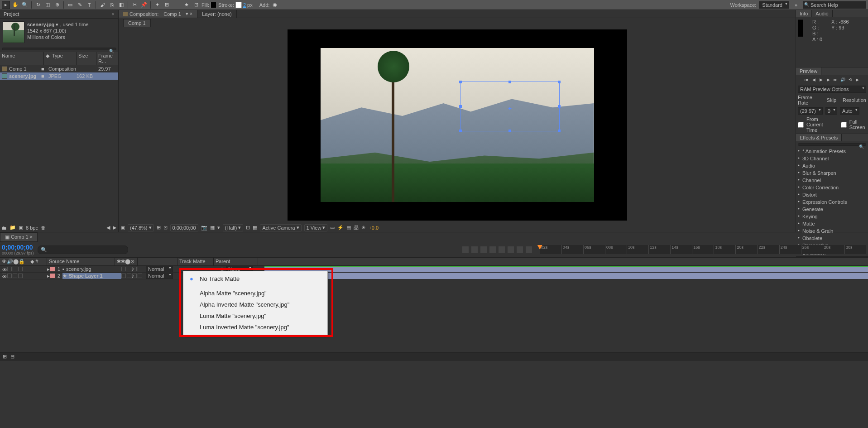  What do you see at coordinates (434, 276) in the screenshot?
I see `timeline-layer: 👁 ▸ 2 ★Shape Layer 1 ∕ Normal ⊚` at bounding box center [434, 276].